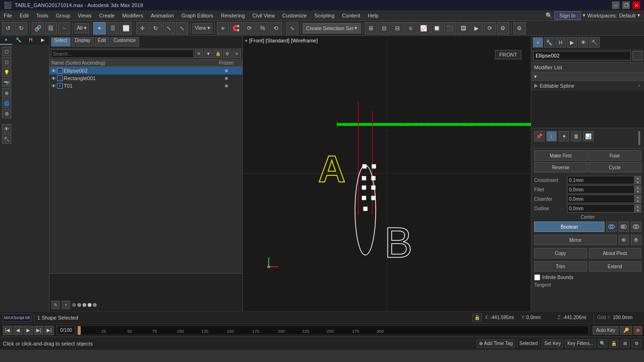  I want to click on extend-button: Extend, so click(615, 266).